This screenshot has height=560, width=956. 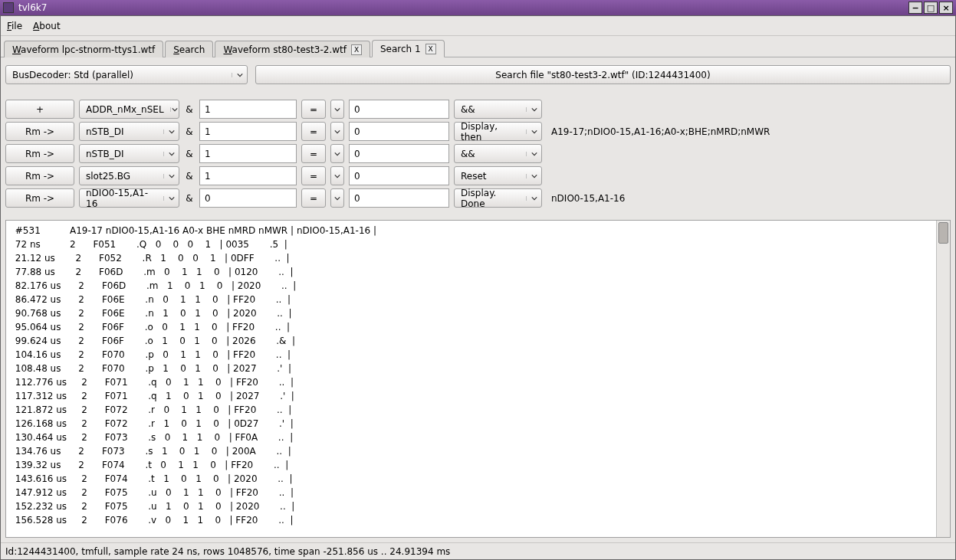 I want to click on signal-combo: ADDR_nMx_nSEL, so click(x=129, y=109).